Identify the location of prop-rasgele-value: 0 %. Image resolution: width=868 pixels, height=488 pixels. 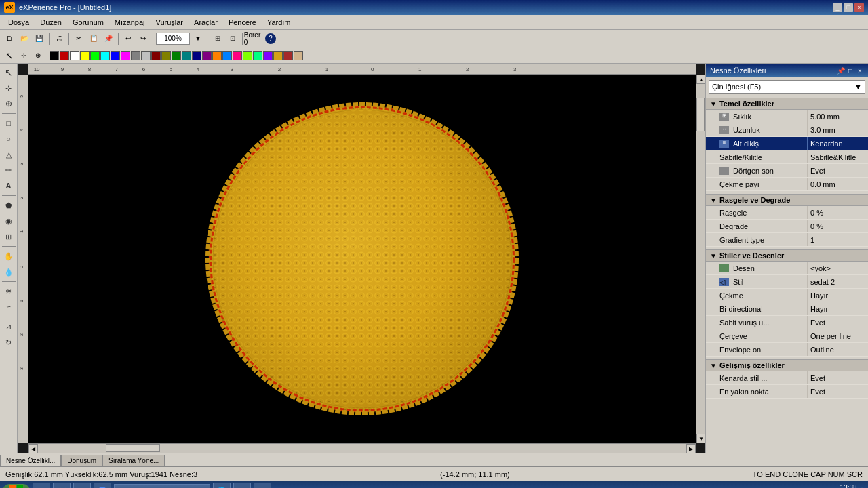
(837, 213).